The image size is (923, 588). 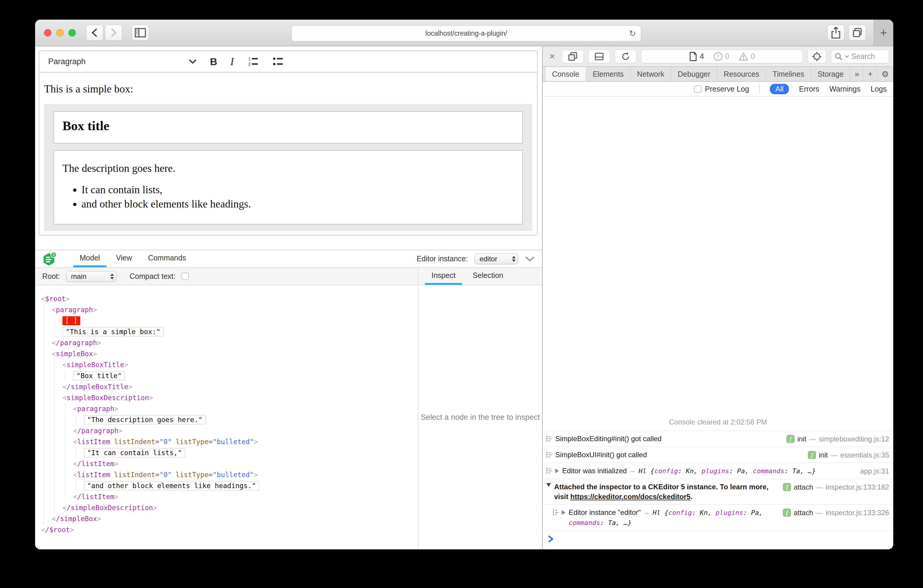 I want to click on tree-line: </simpleBox>, so click(x=229, y=519).